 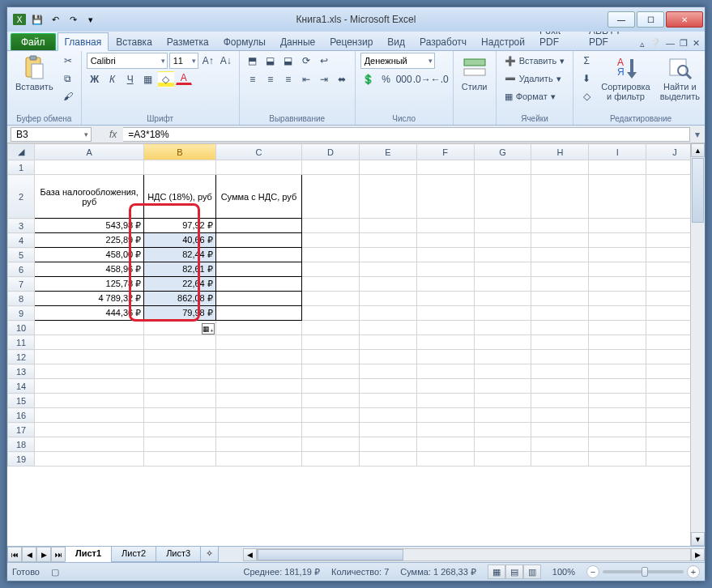 I want to click on col-header-a: A, so click(x=89, y=152).